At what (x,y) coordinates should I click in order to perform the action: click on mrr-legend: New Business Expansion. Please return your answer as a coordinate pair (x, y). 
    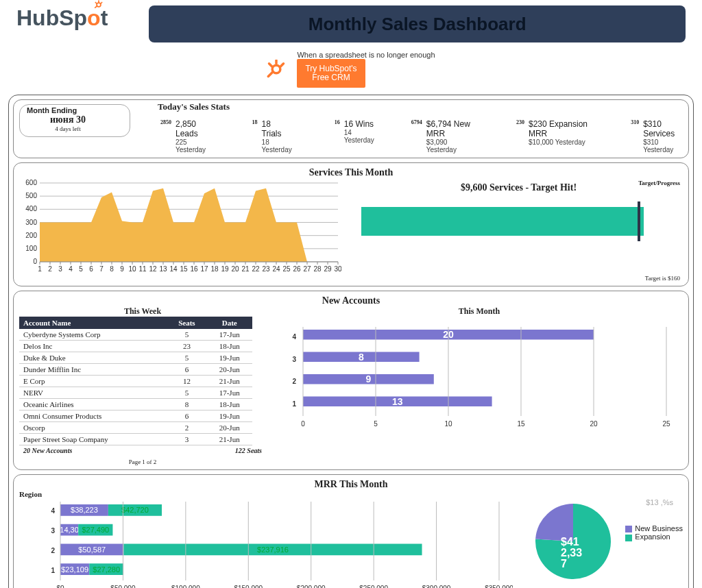
    Looking at the image, I should click on (654, 532).